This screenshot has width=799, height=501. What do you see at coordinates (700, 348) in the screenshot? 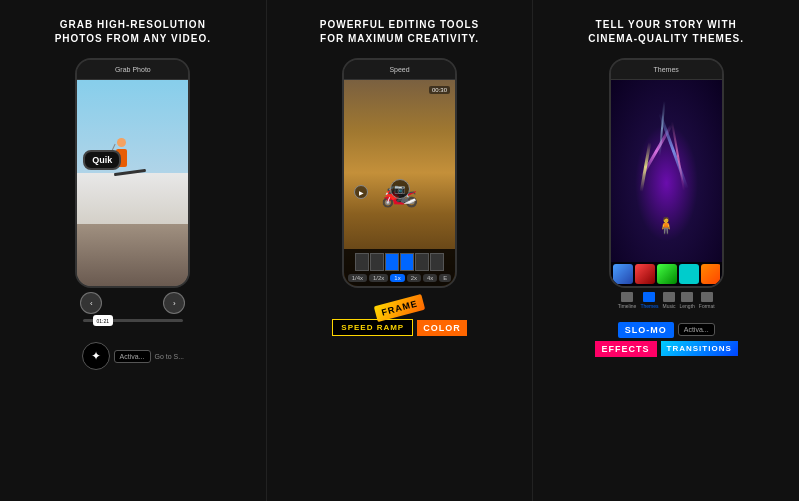
I see `transitions-sticker: TRANSITIONS` at bounding box center [700, 348].